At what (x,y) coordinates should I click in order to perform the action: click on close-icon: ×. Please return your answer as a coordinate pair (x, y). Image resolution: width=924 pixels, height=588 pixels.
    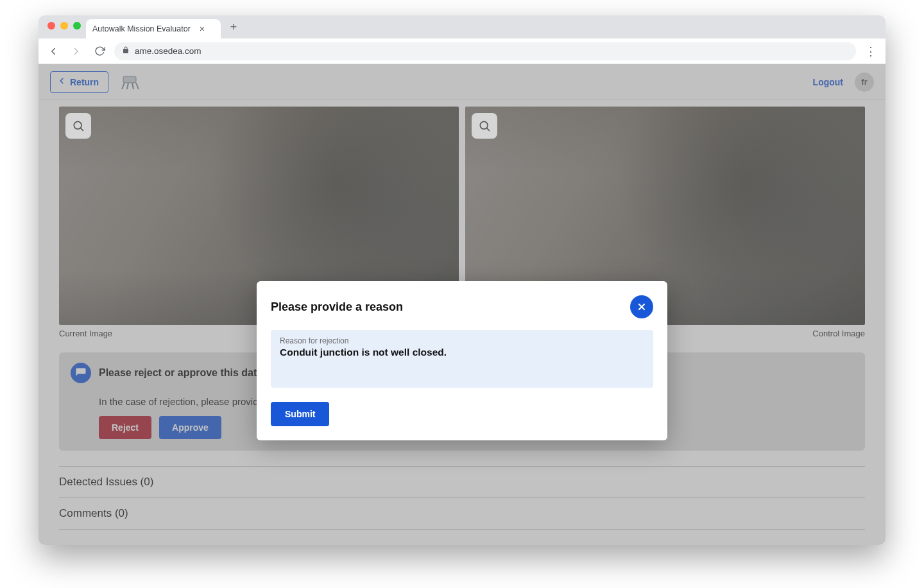
    Looking at the image, I should click on (202, 29).